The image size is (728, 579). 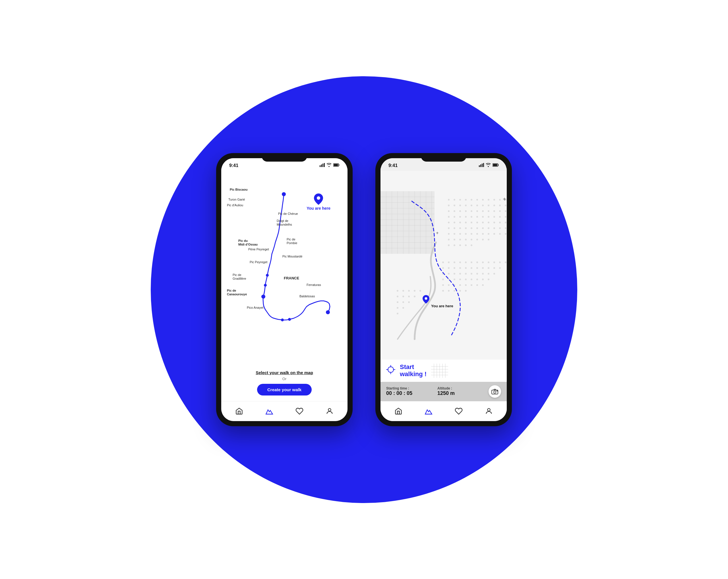 I want to click on phone-2-inner: 9:41, so click(x=444, y=290).